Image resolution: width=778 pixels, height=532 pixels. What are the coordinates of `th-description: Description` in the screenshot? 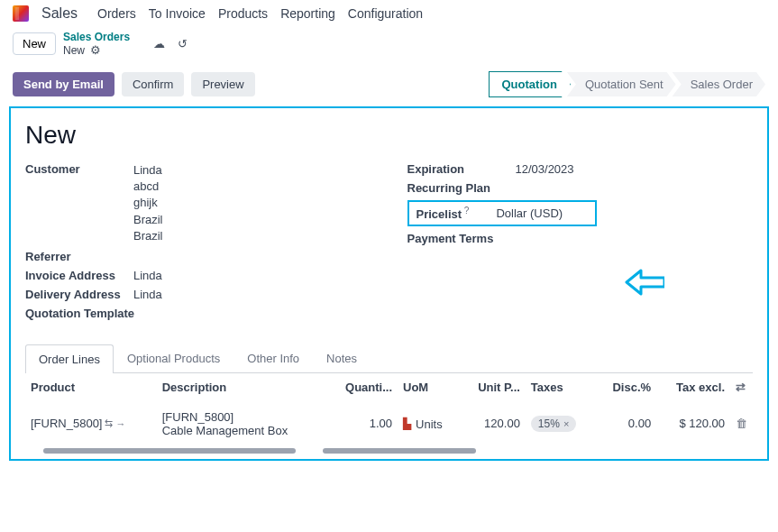 It's located at (242, 388).